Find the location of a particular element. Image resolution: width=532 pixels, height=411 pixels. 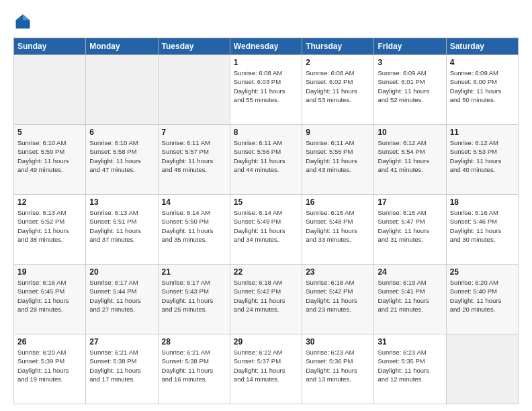

day-info: Sunrise: 6:19 AMSunset: 5:41 PMDaylight:… is located at coordinates (410, 295).